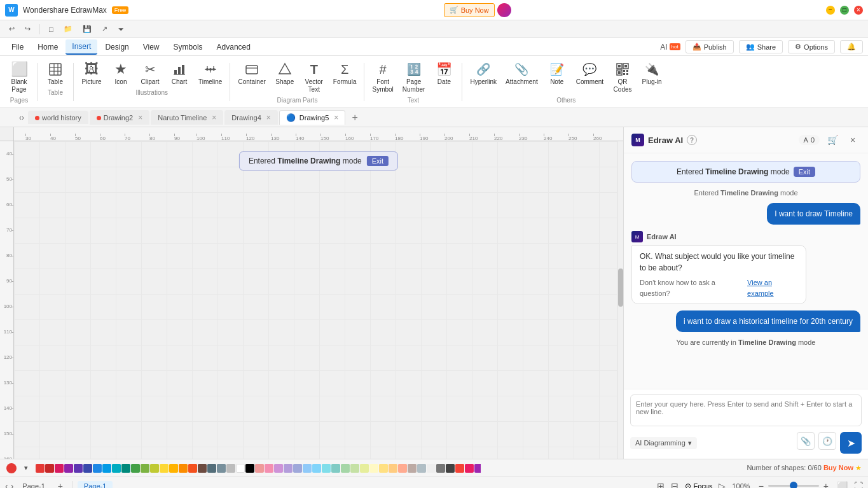 The height and width of the screenshot is (488, 868). Describe the element at coordinates (652, 73) in the screenshot. I see `plug-in-button: 🔌 Plug-in` at that location.